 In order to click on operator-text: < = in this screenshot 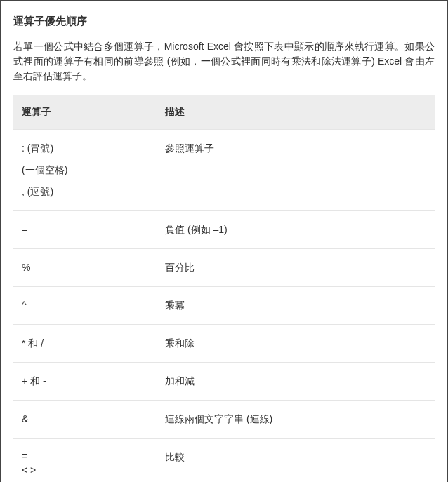, I will do `click(85, 480)`.